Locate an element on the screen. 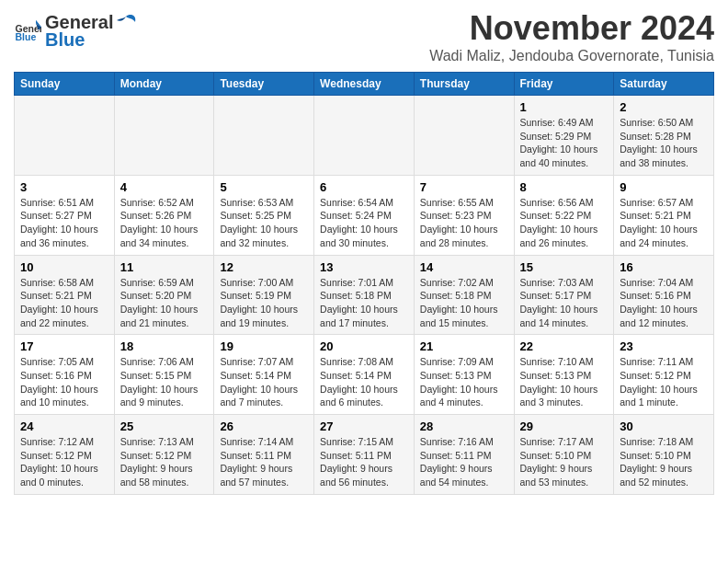 The height and width of the screenshot is (563, 728). header-monday: Monday is located at coordinates (164, 85).